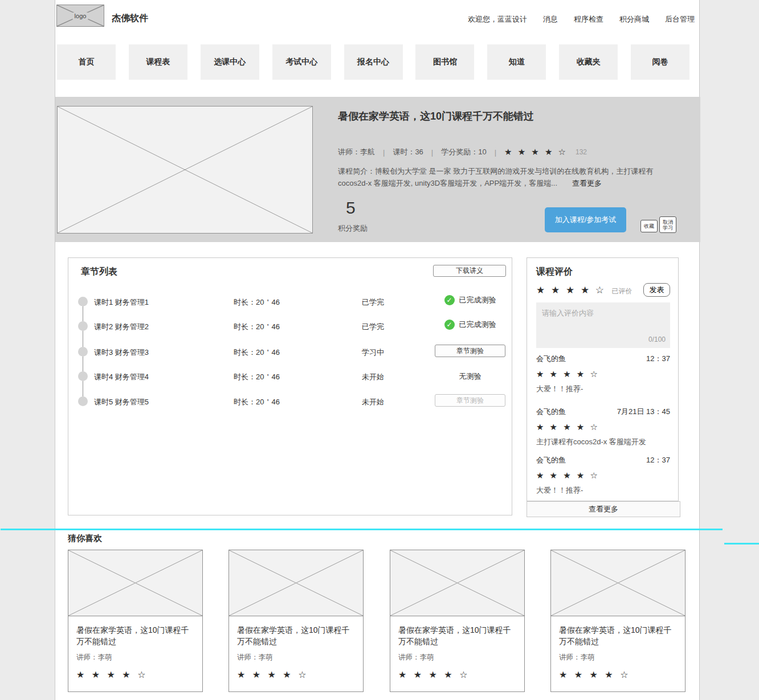 The width and height of the screenshot is (759, 700). Describe the element at coordinates (509, 177) in the screenshot. I see `course-intro: 课程简介：博毅创为大学堂 是一家 致力于互联网的游戏开发与培训的在线教育机构，主…` at that location.